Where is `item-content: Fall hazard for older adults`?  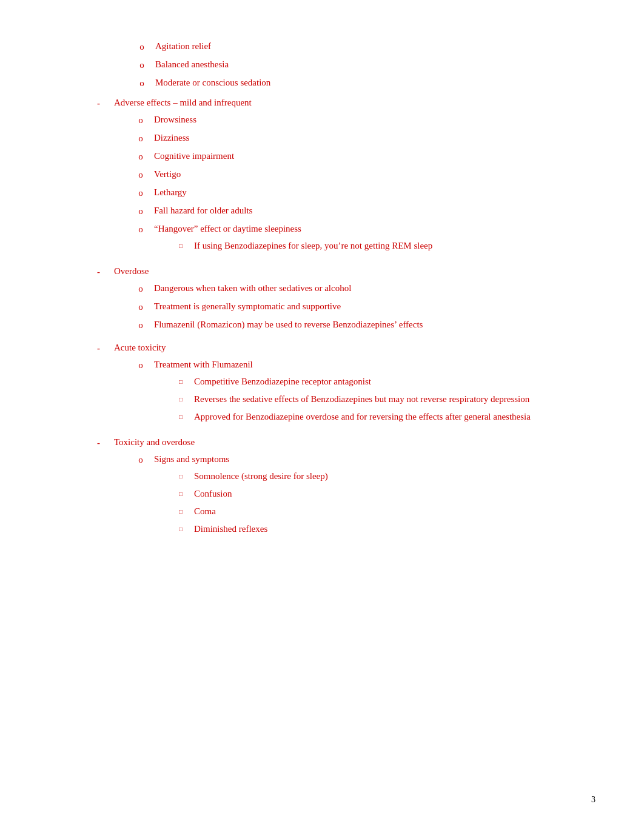 item-content: Fall hazard for older adults is located at coordinates (375, 210).